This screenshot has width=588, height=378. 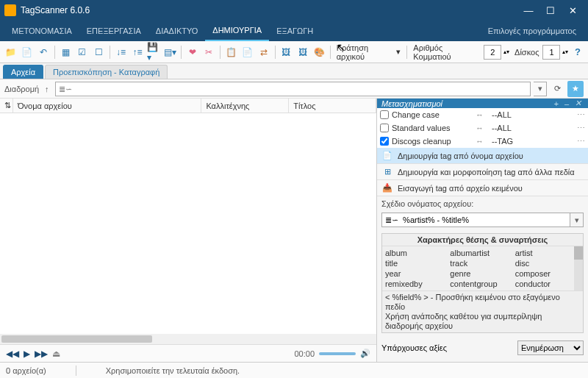 I want to click on player-seekbar, so click(x=337, y=354).